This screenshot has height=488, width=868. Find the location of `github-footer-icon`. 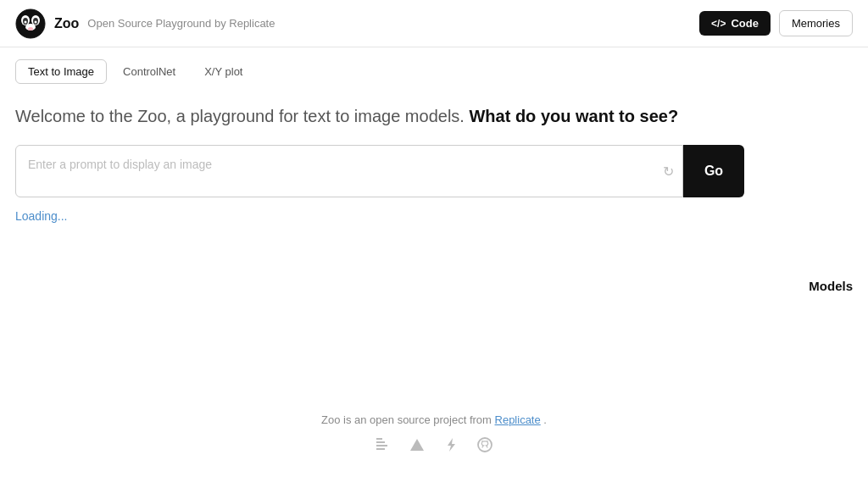

github-footer-icon is located at coordinates (485, 447).